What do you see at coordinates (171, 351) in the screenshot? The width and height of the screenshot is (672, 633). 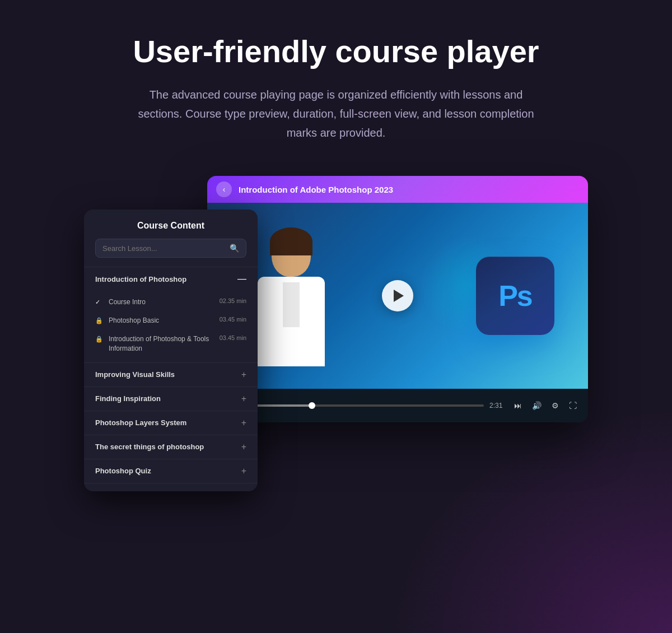 I see `course-content-card: Course Content 🔍 Introduction of Photosh…` at bounding box center [171, 351].